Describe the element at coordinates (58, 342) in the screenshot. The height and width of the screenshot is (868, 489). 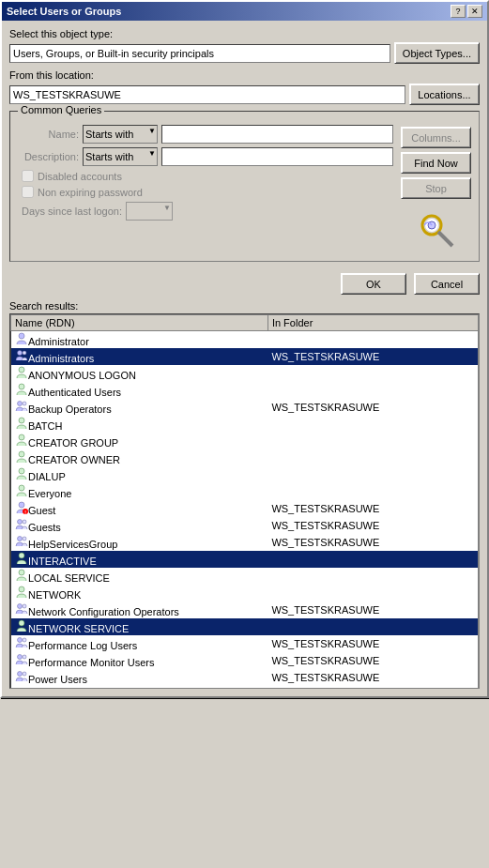
I see `row-name: Administrator` at that location.